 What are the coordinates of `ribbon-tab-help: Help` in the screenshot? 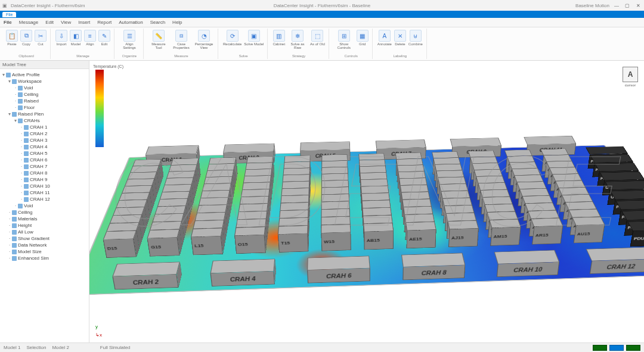 It's located at (177, 23).